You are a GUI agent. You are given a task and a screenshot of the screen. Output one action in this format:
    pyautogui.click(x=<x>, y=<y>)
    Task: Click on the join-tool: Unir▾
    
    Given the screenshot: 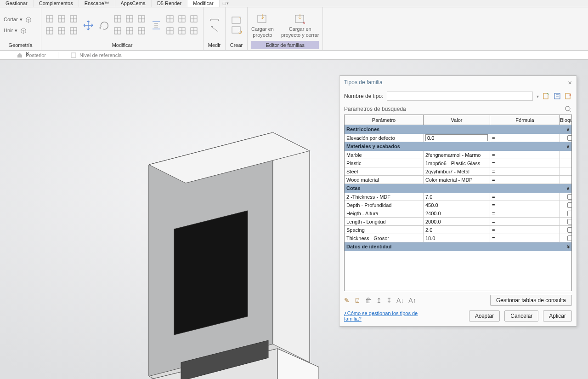 What is the action you would take?
    pyautogui.click(x=16, y=31)
    